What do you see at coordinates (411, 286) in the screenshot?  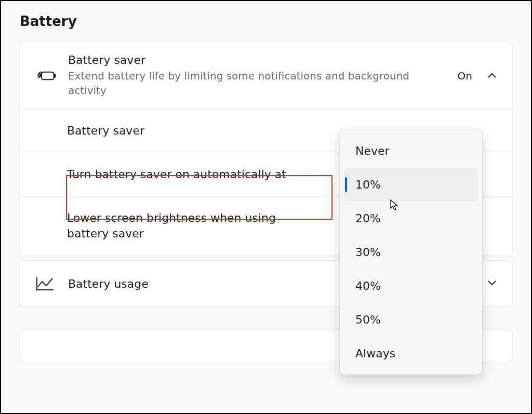 I see `dropdown-option: 40%` at bounding box center [411, 286].